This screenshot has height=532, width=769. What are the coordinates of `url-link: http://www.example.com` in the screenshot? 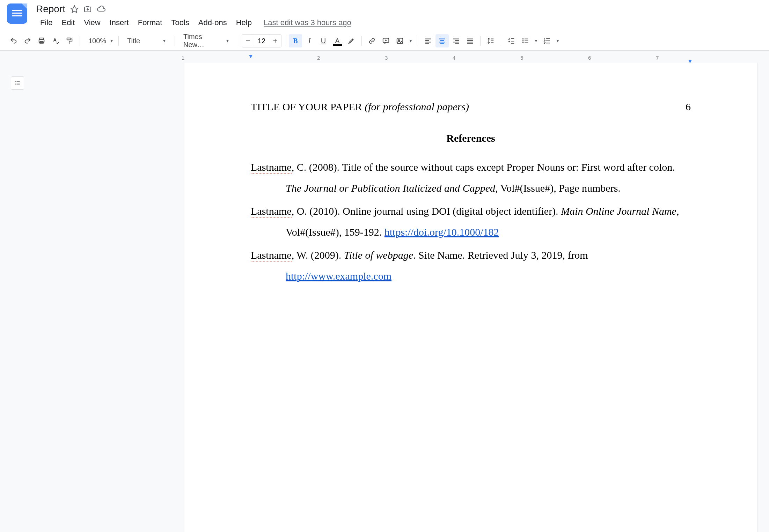 It's located at (339, 276).